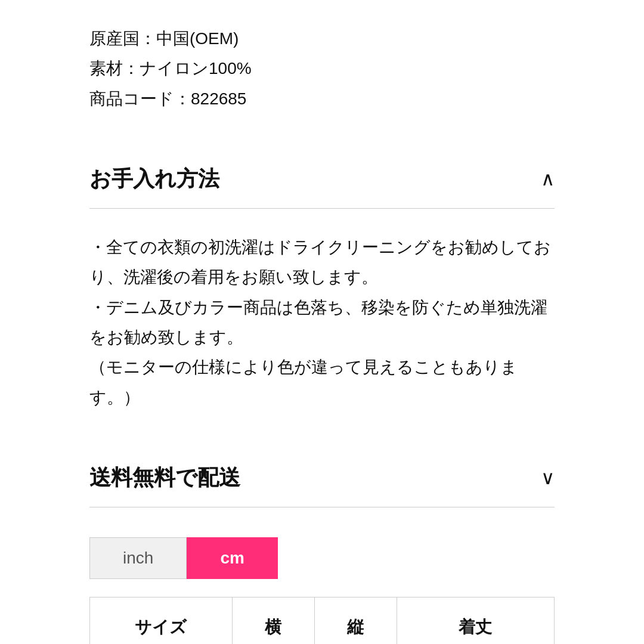 The height and width of the screenshot is (644, 644). What do you see at coordinates (547, 179) in the screenshot?
I see `care-chevron-up-icon: ∧` at bounding box center [547, 179].